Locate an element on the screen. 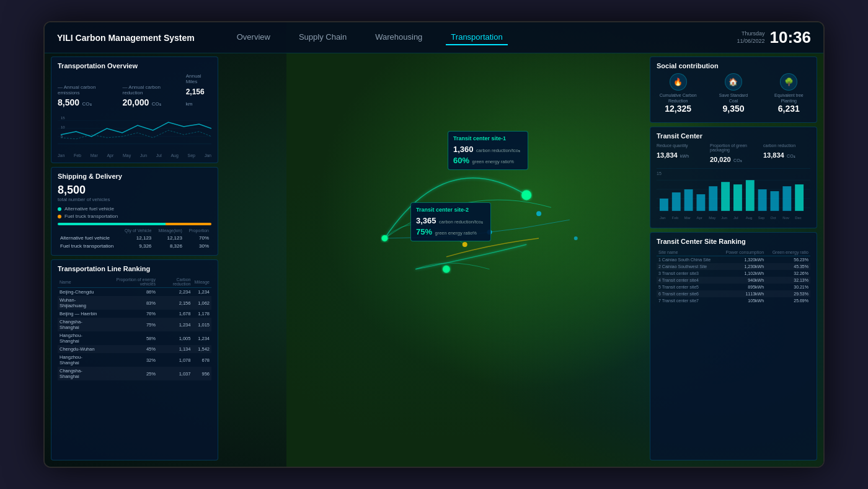 This screenshot has width=868, height=489. time-display: 10:36 is located at coordinates (791, 37).